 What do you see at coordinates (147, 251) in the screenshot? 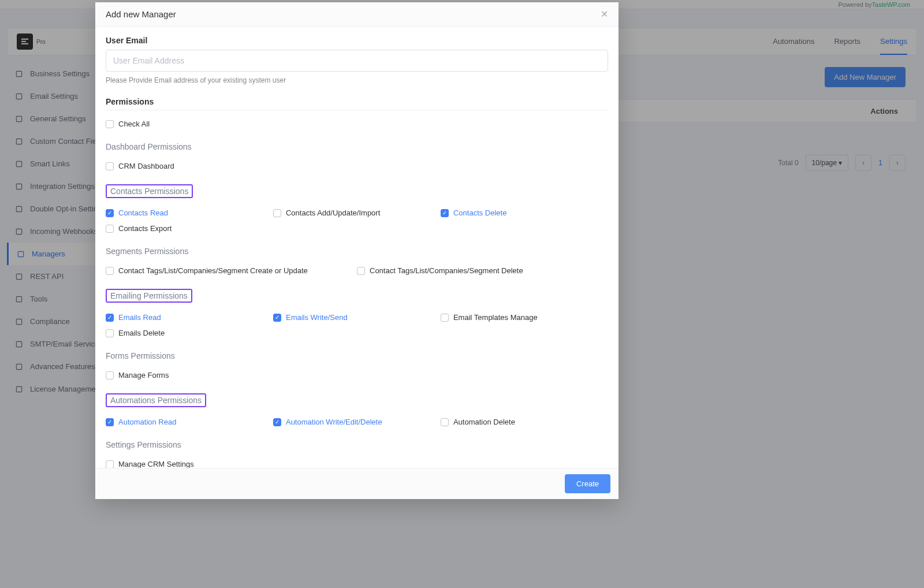
I see `perm-group-title-segments: Segments Permissions` at bounding box center [147, 251].